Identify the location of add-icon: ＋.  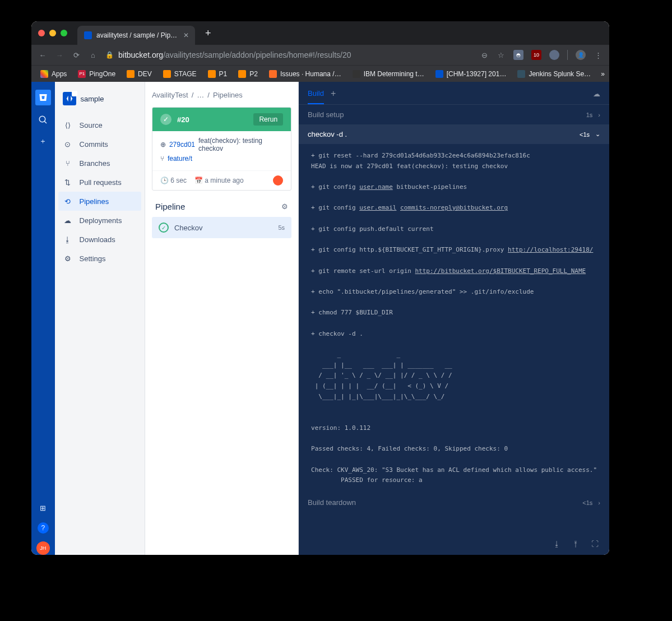
(43, 141).